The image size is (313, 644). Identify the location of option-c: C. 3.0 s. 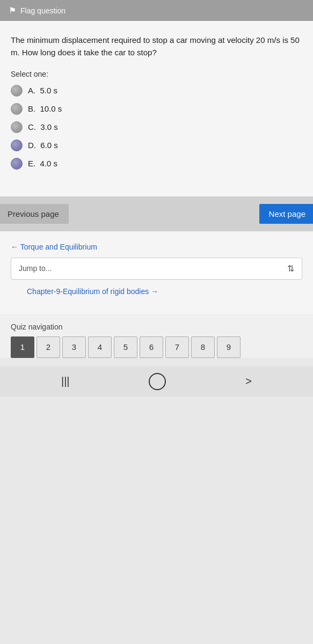
(157, 127).